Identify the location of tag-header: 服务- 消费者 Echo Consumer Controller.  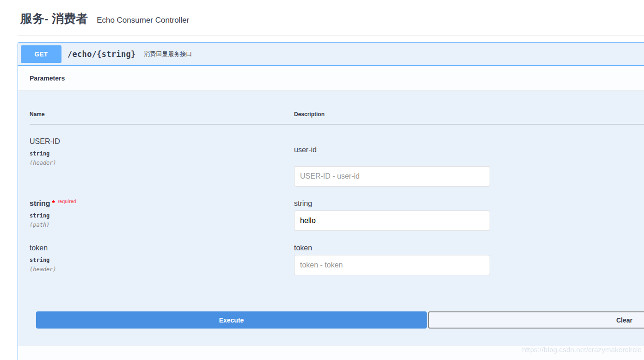
(322, 14).